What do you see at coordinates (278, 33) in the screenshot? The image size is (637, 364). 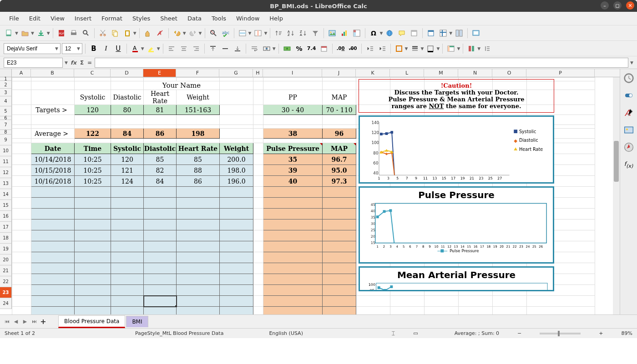 I see `sort-asc-icon` at bounding box center [278, 33].